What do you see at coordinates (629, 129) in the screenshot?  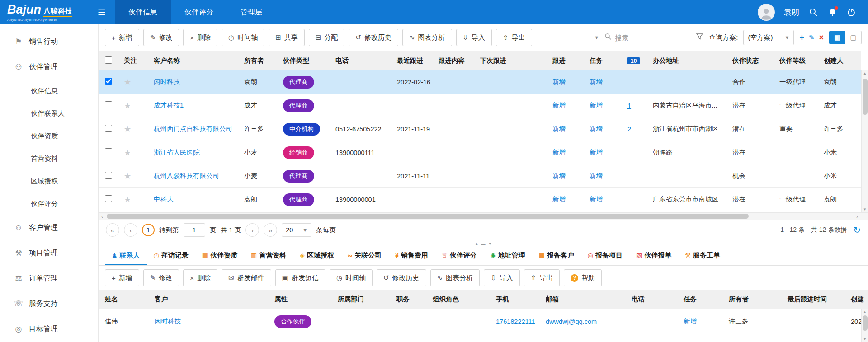 I see `task-count-link: 2` at bounding box center [629, 129].